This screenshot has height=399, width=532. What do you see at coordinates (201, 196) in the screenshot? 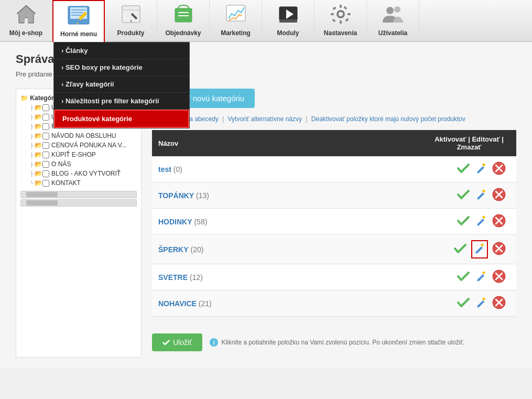
I see `category-count: (13)` at bounding box center [201, 196].